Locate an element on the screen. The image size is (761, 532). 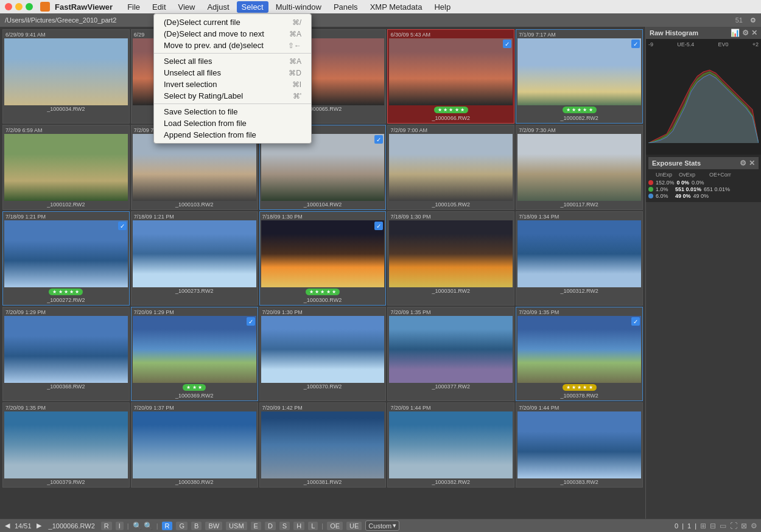
menu-item-shortcut: ⌘' is located at coordinates (297, 96).